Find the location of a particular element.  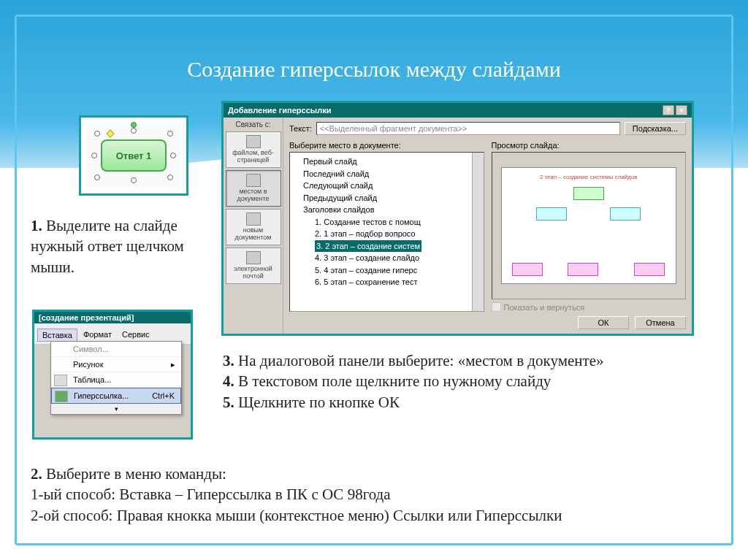

answer-button: Ответ 1 is located at coordinates (134, 156).